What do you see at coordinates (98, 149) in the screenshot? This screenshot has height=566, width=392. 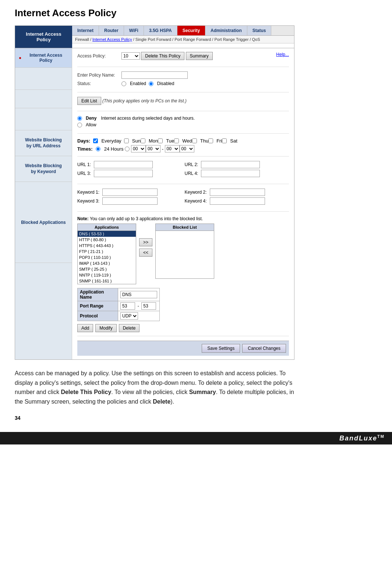 I see `hours24-radio` at bounding box center [98, 149].